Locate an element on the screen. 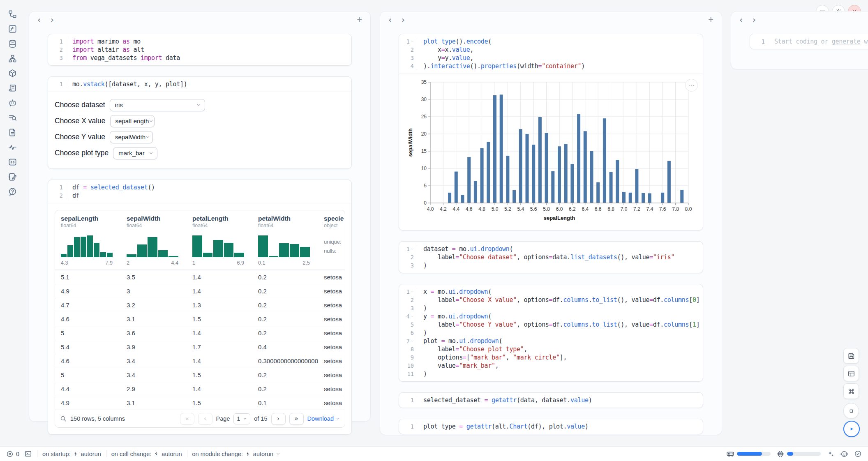 Image resolution: width=868 pixels, height=461 pixels. page-count: of 15 is located at coordinates (261, 419).